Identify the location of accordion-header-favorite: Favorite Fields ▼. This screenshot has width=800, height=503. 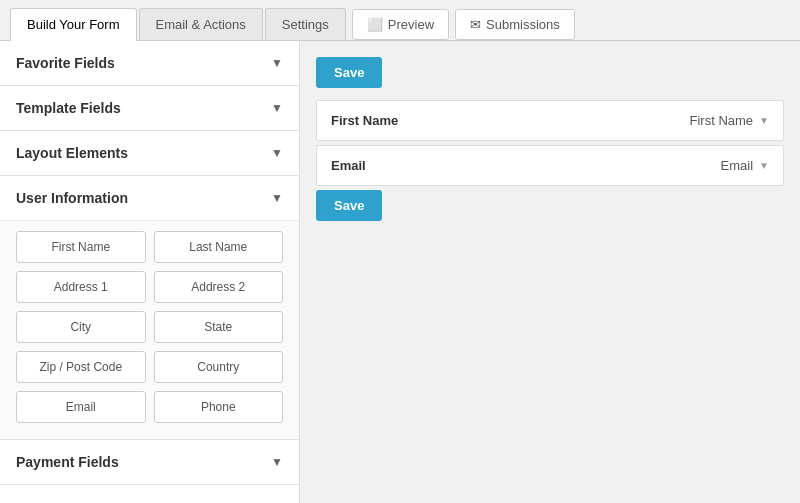
(150, 63).